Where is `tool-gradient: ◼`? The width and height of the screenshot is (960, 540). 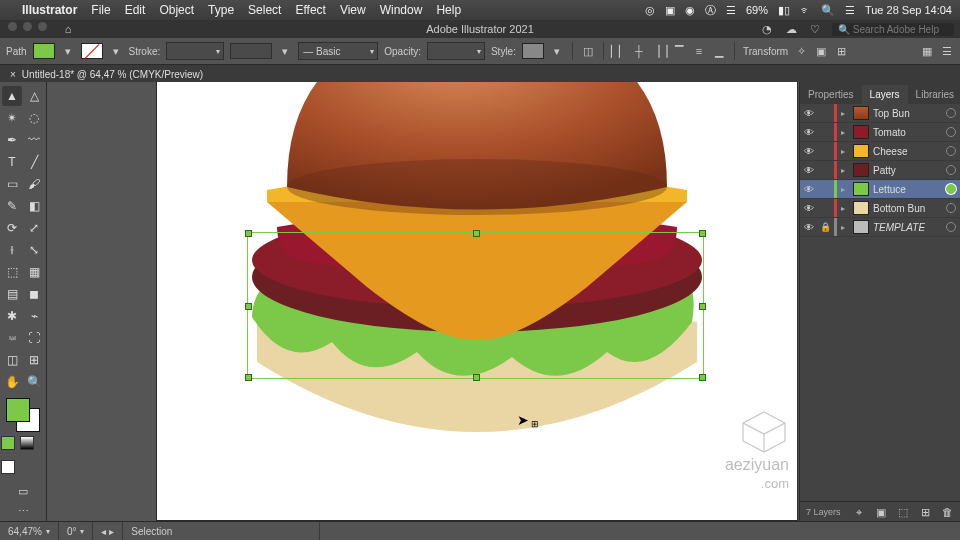 tool-gradient: ◼ is located at coordinates (34, 294).